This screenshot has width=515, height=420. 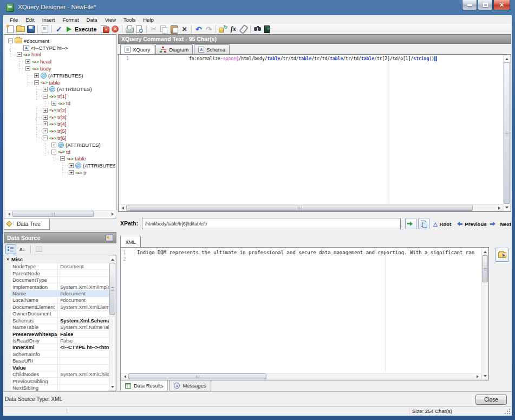 What do you see at coordinates (56, 327) in the screenshot?
I see `property-row: NameTableSystem.Xml.NameTable` at bounding box center [56, 327].